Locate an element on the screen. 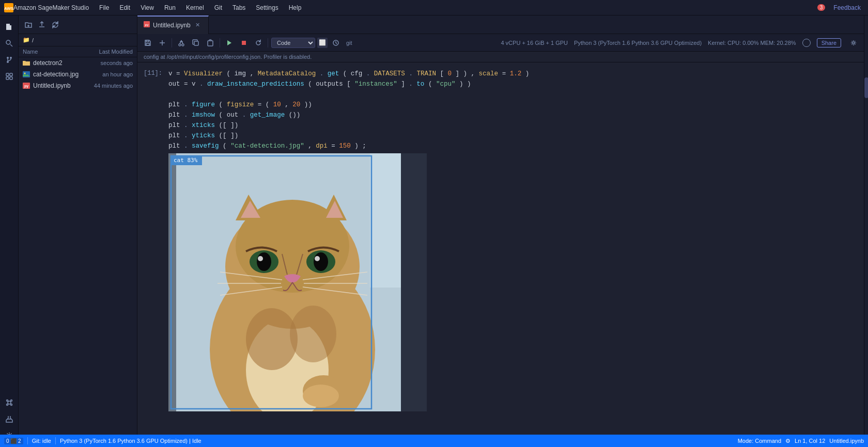 The height and width of the screenshot is (447, 868). file-name: detectron2 is located at coordinates (65, 63).